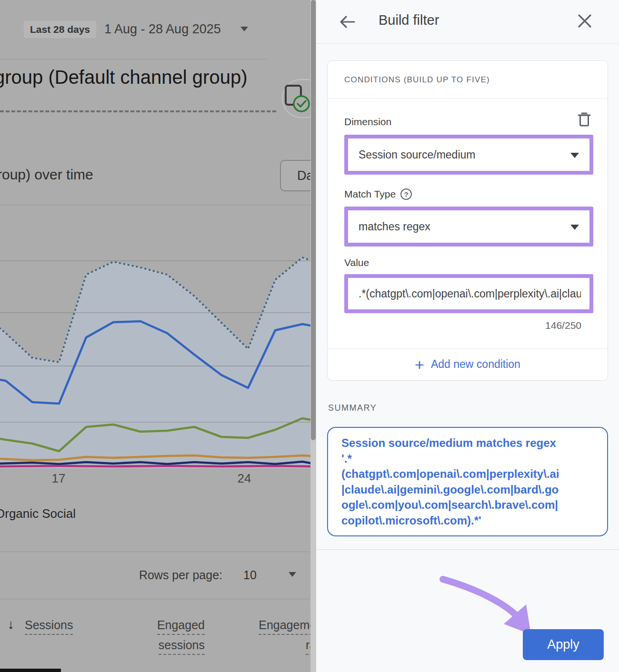 The image size is (619, 672). I want to click on bottom-bar-fragment, so click(30, 670).